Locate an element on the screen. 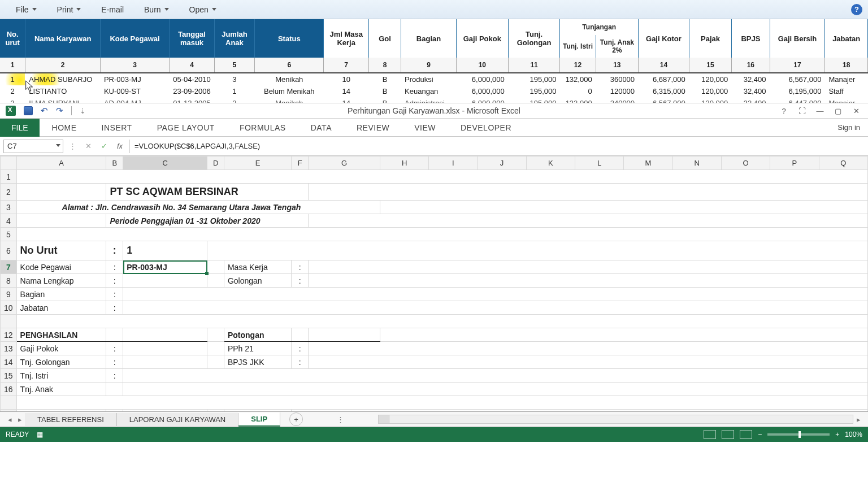 The width and height of the screenshot is (868, 478). chevron-down-icon is located at coordinates (58, 146).